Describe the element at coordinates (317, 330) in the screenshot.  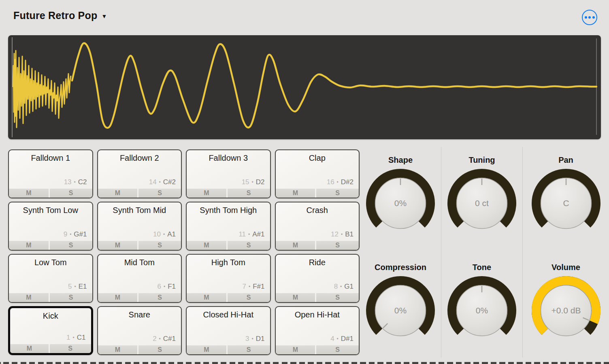
I see `pad-open-hi-hat: Open Hi-Hat 4 • D#1 M S` at that location.